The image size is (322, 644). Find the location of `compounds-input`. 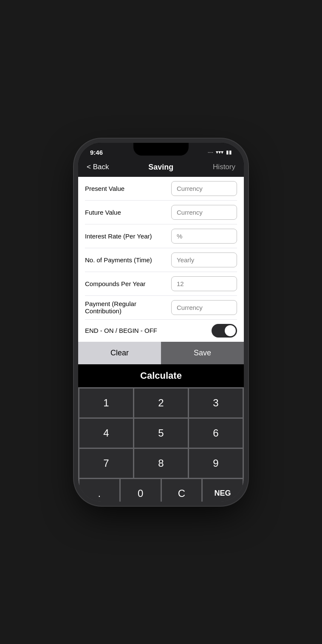

compounds-input is located at coordinates (204, 284).